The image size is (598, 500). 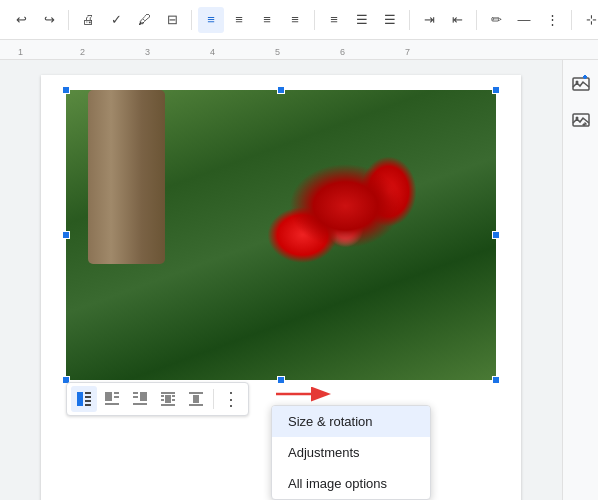 What do you see at coordinates (580, 280) in the screenshot?
I see `right-sidebar` at bounding box center [580, 280].